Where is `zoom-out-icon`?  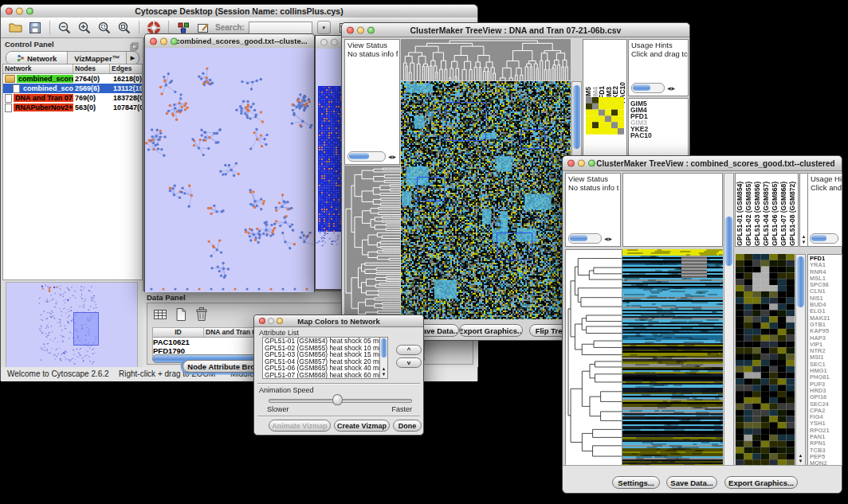
zoom-out-icon is located at coordinates (65, 28).